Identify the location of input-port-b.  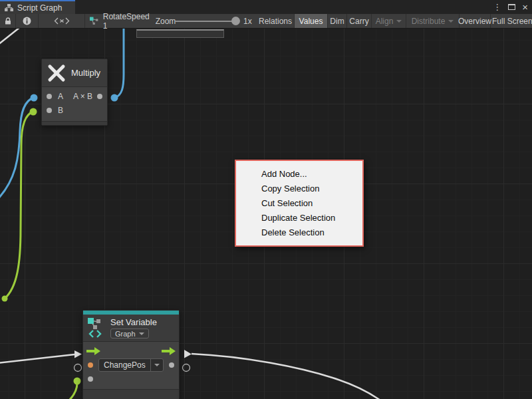
(49, 110).